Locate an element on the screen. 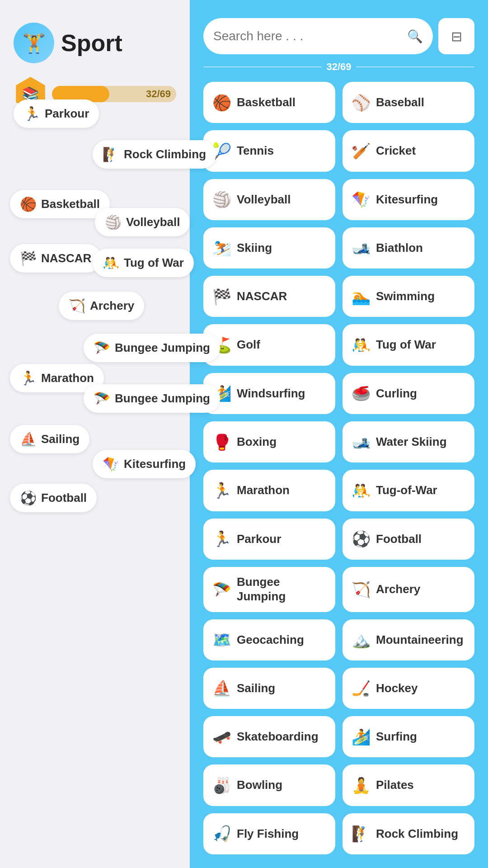 This screenshot has height=868, width=488. grid-label-tug-of-war: Tug of War is located at coordinates (406, 344).